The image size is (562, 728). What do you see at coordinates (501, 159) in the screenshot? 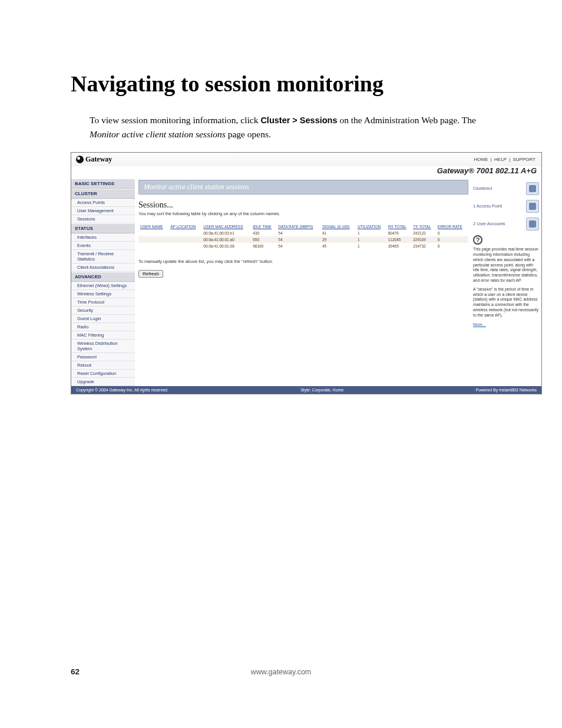
I see `help-link: Help` at bounding box center [501, 159].